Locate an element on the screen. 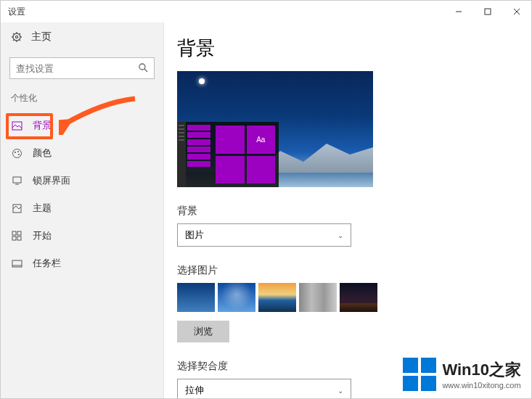  watermark: Win10之家 www.win10xitong.com is located at coordinates (462, 374).